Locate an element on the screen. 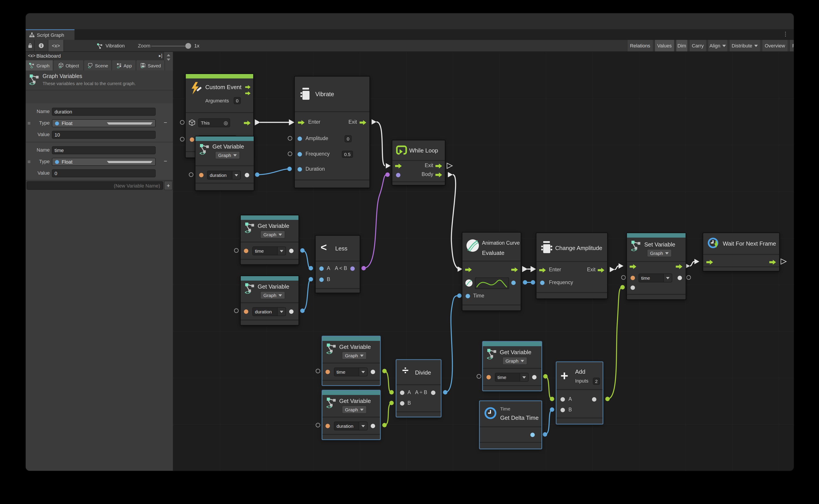 This screenshot has width=819, height=504. values-button: Values is located at coordinates (664, 46).